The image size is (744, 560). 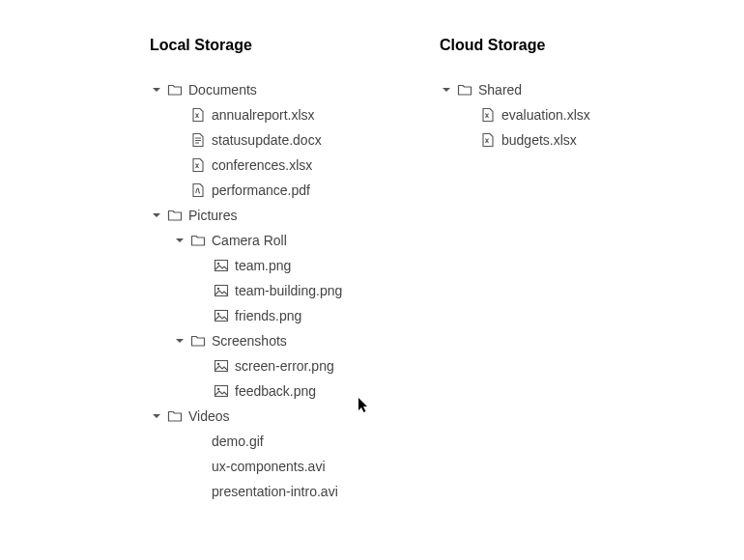 What do you see at coordinates (213, 215) in the screenshot?
I see `folder-label: Pictures` at bounding box center [213, 215].